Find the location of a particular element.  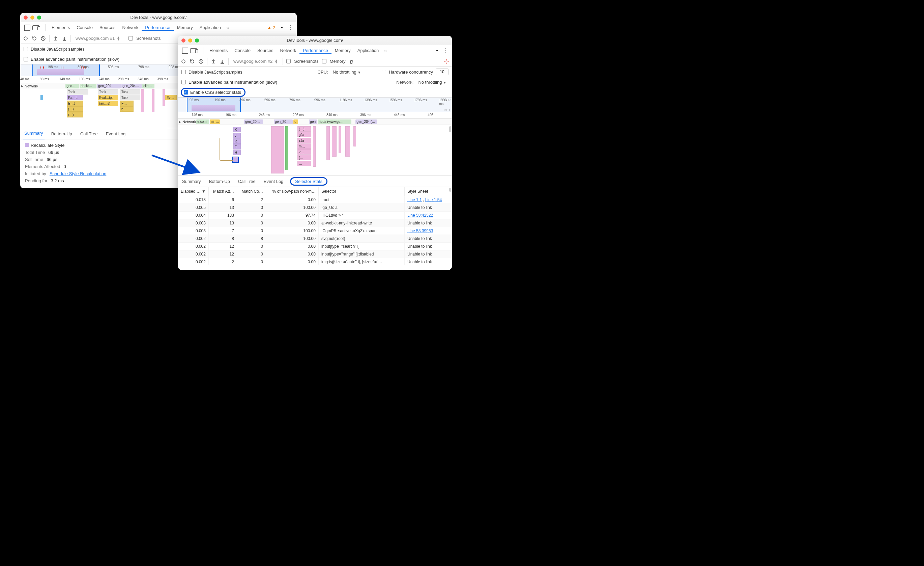

perf-toolbar: www.google.com #2▲▼ Screenshots Memory is located at coordinates (315, 62).